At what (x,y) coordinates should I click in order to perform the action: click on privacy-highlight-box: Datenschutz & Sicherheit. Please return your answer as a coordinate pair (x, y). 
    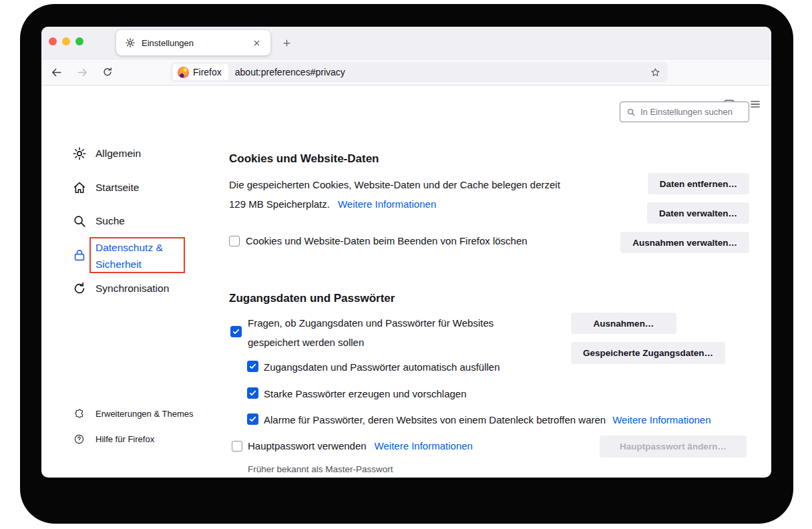
    Looking at the image, I should click on (138, 255).